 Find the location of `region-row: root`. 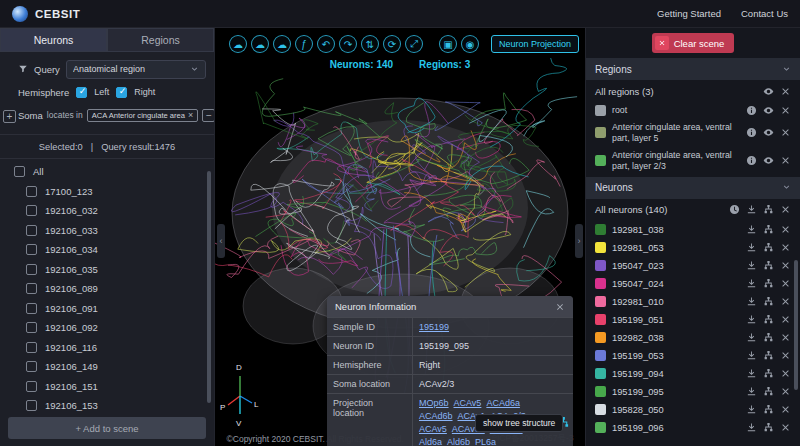

region-row: root is located at coordinates (693, 110).